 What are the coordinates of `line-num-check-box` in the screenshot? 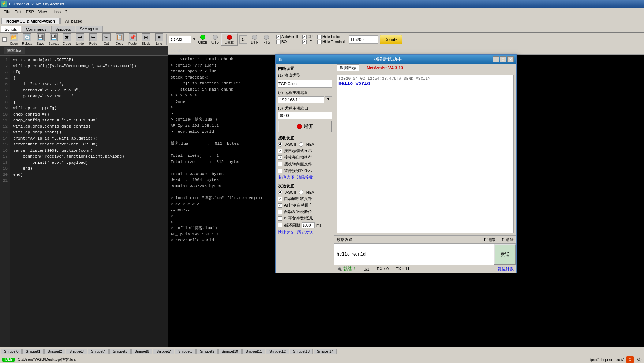 It's located at (4, 39).